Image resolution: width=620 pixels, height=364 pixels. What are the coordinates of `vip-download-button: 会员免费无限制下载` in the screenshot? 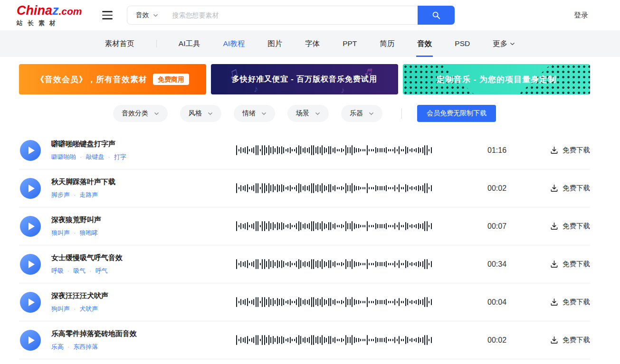 It's located at (457, 113).